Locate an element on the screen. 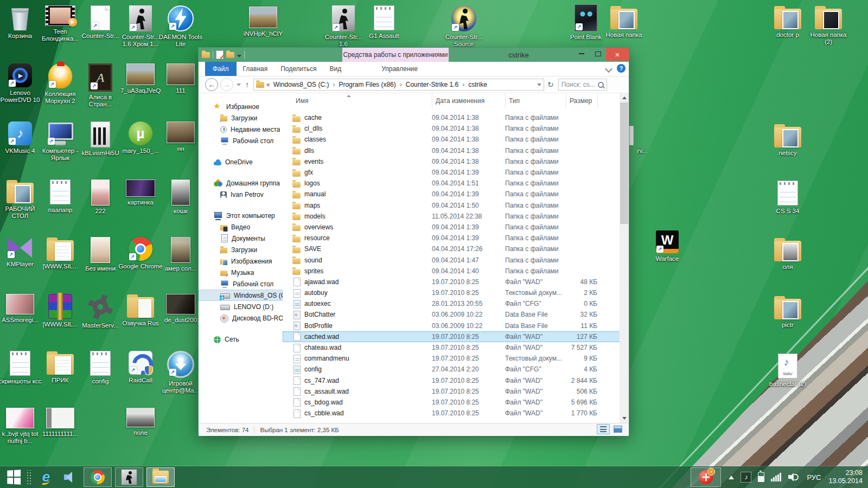 The height and width of the screenshot is (488, 868). breadcrumb-item: Program Files (x86) is located at coordinates (367, 85).